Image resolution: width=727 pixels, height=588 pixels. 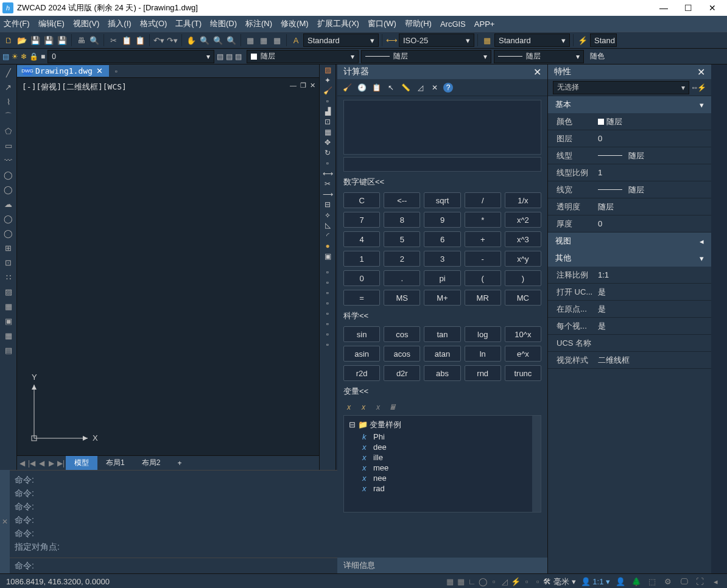 What do you see at coordinates (442, 478) in the screenshot?
I see `variable-item: xnee` at bounding box center [442, 478].